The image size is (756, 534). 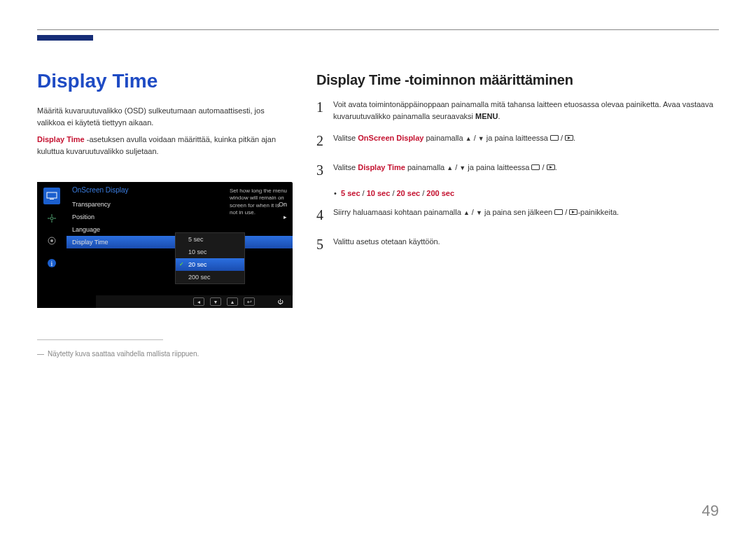 I want to click on step-number: 2, so click(x=325, y=141).